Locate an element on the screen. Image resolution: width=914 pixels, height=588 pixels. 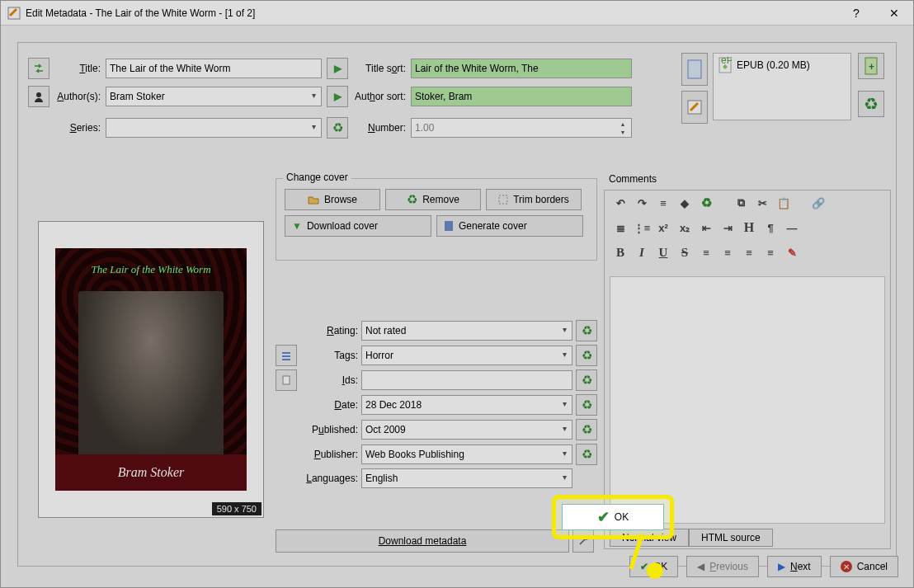
erase-icon: ◆ is located at coordinates (685, 203).